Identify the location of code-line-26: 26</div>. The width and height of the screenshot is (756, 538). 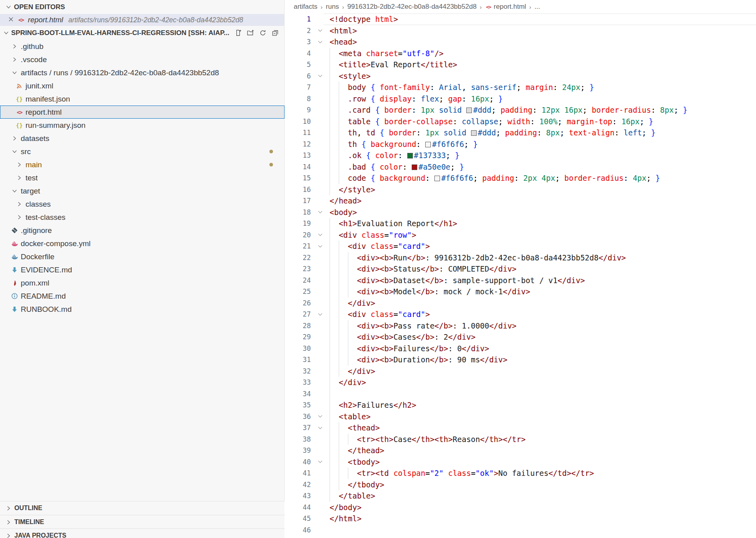
(520, 303).